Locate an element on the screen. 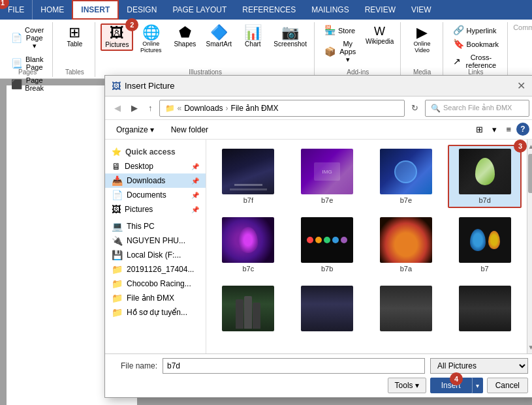 Image resolution: width=532 pixels, height=405 pixels. help-button: ? is located at coordinates (523, 129).